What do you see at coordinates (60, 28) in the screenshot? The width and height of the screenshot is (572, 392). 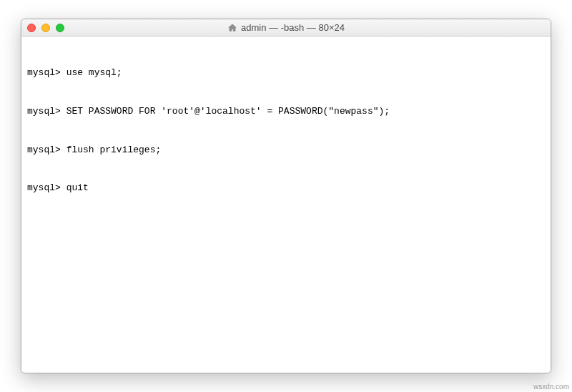 I see `maximize-button` at bounding box center [60, 28].